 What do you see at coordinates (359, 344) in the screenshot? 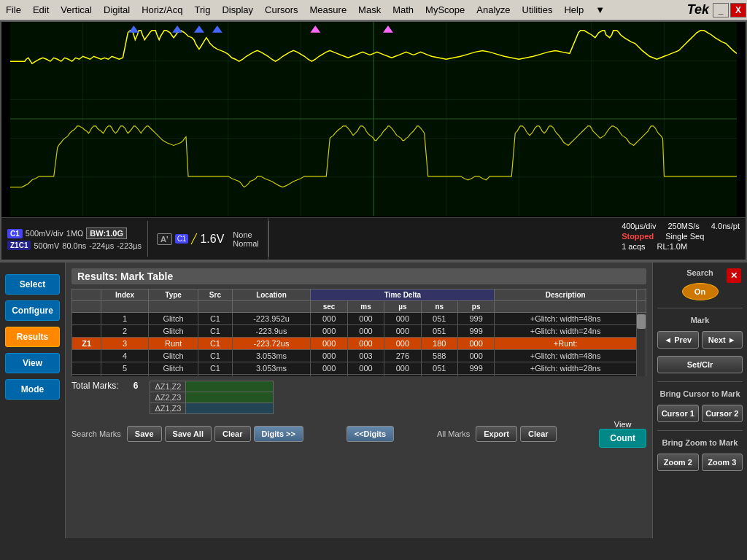
I see `table-row-runt: Z1 3 Runt C1 -223.72us 000 000 000 180 0…` at bounding box center [359, 344].